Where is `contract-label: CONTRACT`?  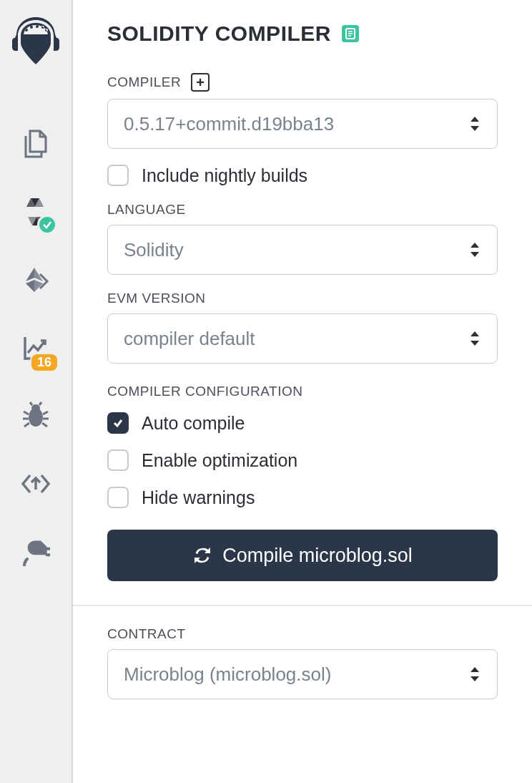 contract-label: CONTRACT is located at coordinates (302, 634).